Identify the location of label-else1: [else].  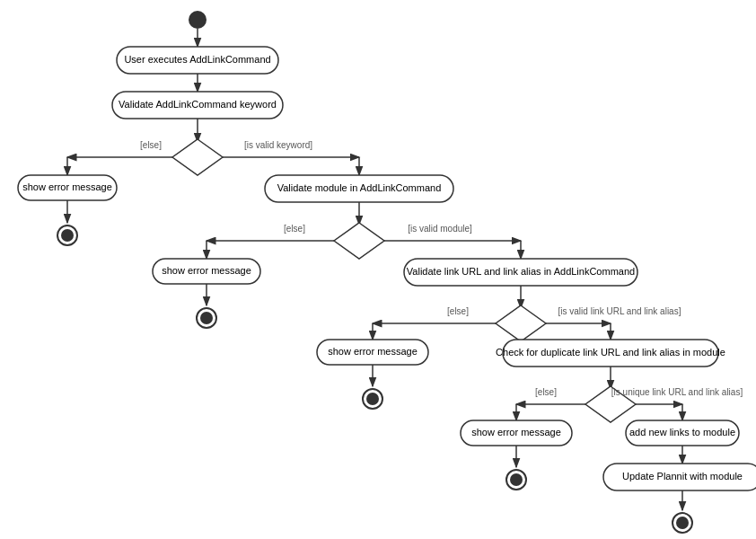
(151, 146).